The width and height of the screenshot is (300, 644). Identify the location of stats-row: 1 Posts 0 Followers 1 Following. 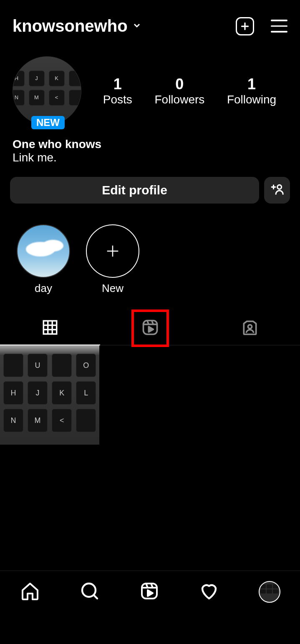
(185, 91).